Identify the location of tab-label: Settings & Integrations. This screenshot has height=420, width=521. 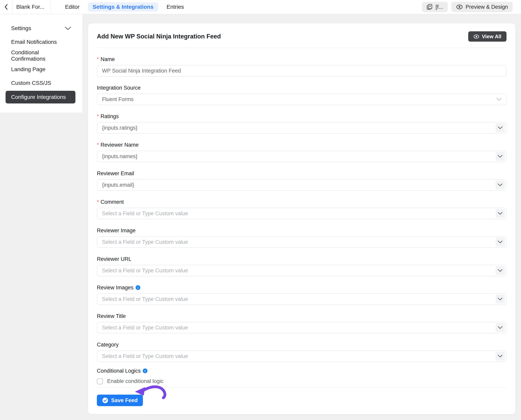
(123, 7).